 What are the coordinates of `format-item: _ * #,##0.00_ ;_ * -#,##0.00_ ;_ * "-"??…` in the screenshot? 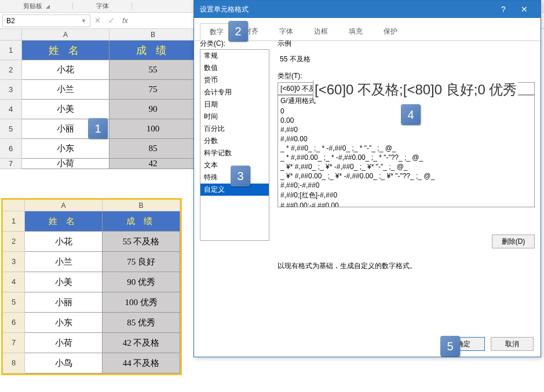 It's located at (406, 157).